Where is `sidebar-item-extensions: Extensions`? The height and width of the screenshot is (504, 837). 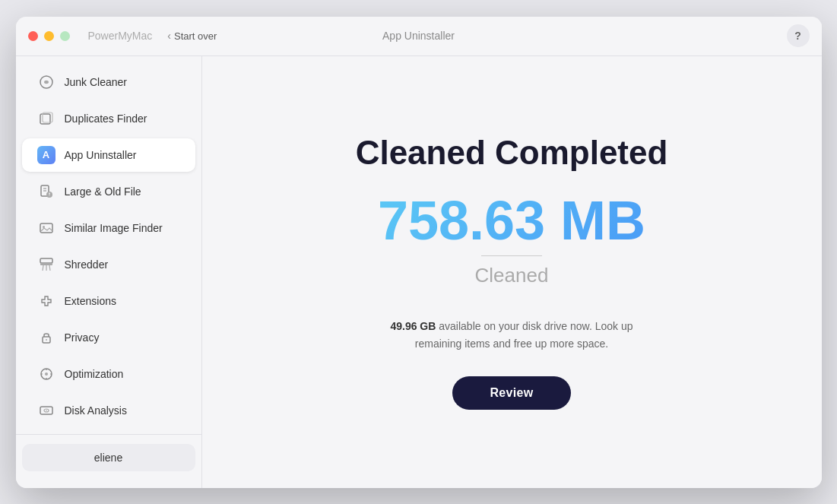 sidebar-item-extensions: Extensions is located at coordinates (109, 301).